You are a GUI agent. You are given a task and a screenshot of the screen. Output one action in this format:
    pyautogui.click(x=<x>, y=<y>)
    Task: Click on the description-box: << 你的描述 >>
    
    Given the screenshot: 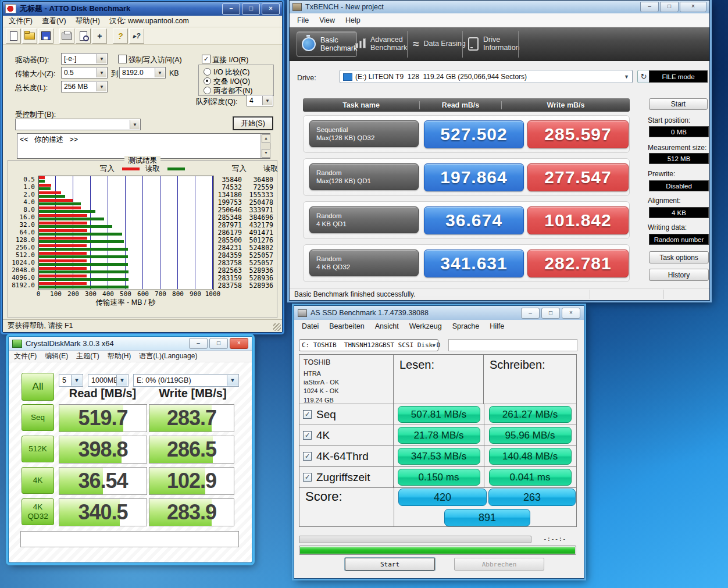 What is the action you would take?
    pyautogui.click(x=144, y=146)
    